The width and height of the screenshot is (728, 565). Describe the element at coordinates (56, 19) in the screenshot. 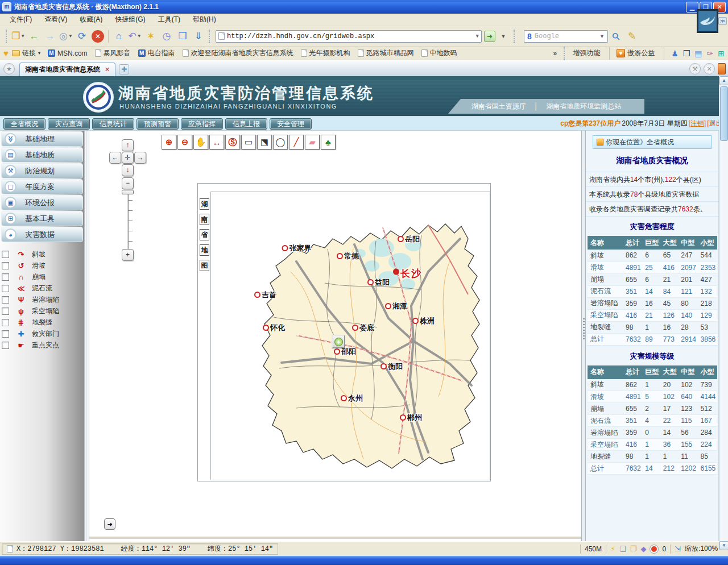

I see `menu-item: 查看(V)` at that location.